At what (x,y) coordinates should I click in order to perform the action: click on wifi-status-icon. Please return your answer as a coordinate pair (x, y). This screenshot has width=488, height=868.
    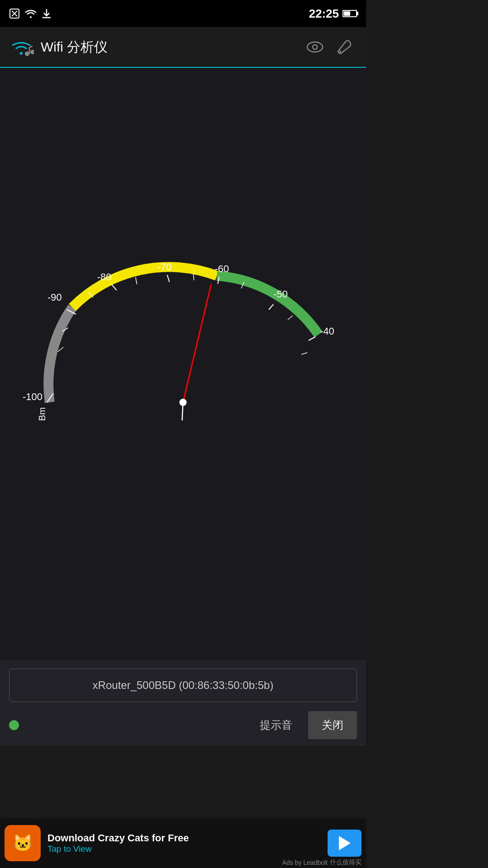
    Looking at the image, I should click on (31, 14).